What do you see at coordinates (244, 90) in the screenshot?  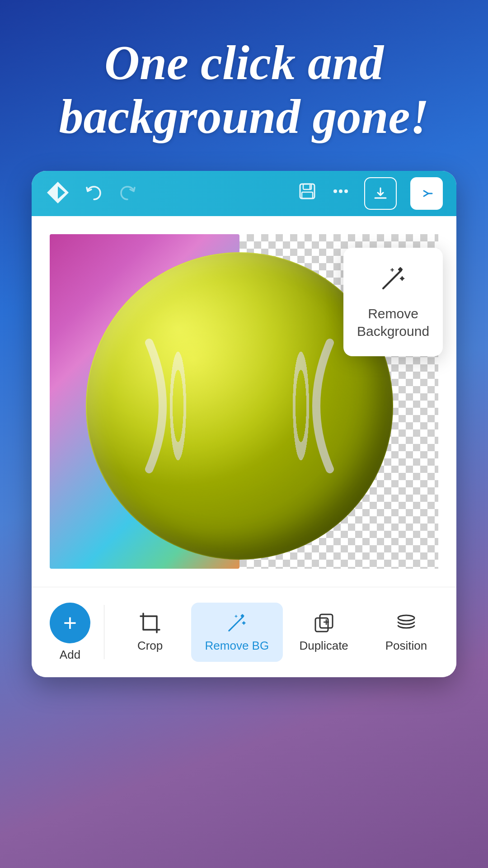 I see `hero-title: One click and background gone!` at bounding box center [244, 90].